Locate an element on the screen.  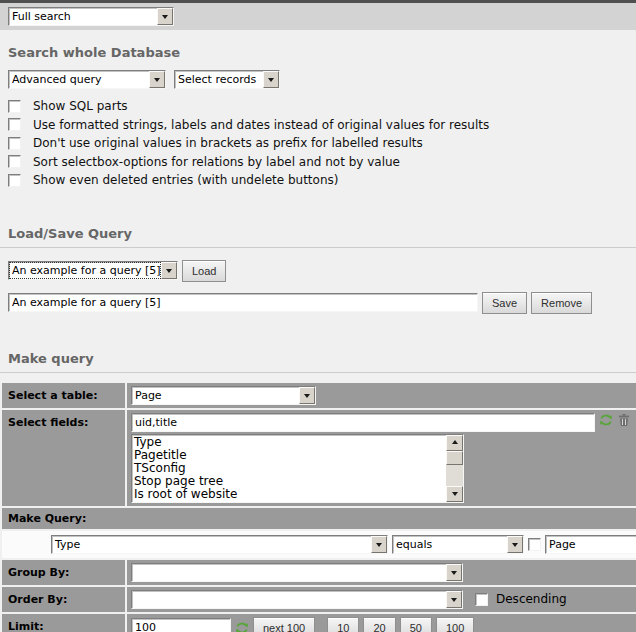
trash-icon is located at coordinates (624, 420).